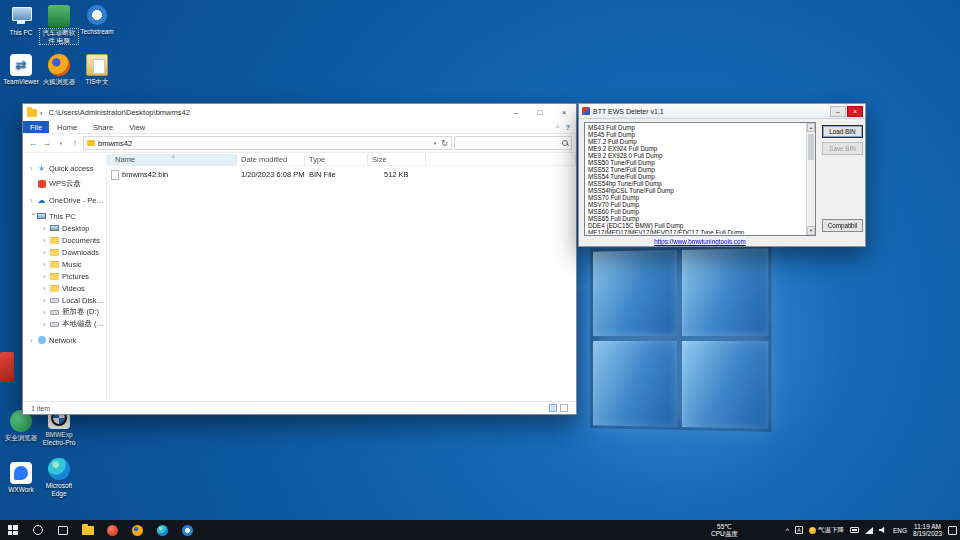  I want to click on dump-type-option: ME7.2 Full Dump, so click(696, 142).